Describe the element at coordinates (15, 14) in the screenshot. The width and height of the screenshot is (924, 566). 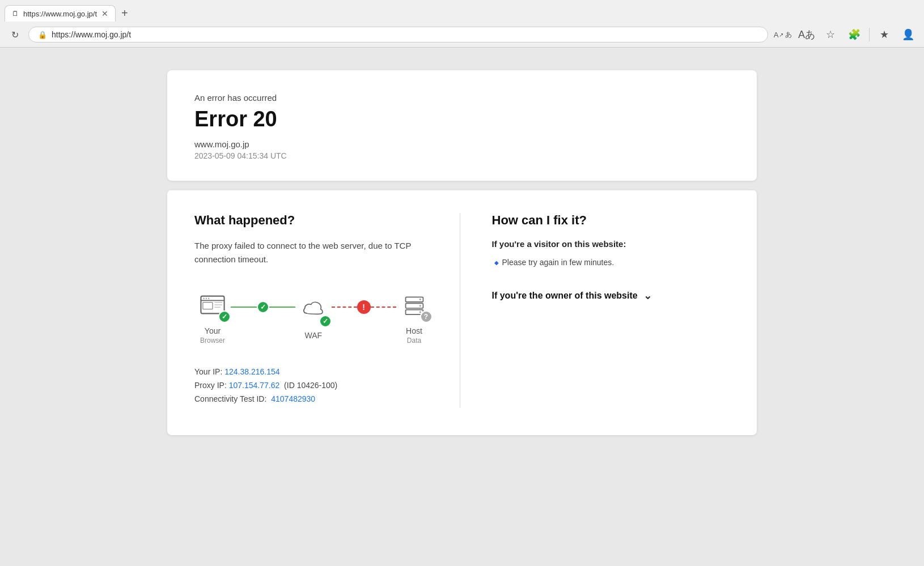
I see `page-icon: 🗒` at that location.